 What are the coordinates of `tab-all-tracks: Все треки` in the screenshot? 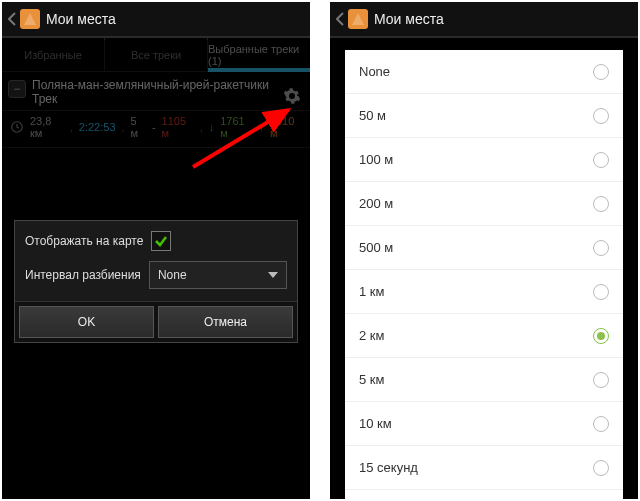 It's located at (156, 54).